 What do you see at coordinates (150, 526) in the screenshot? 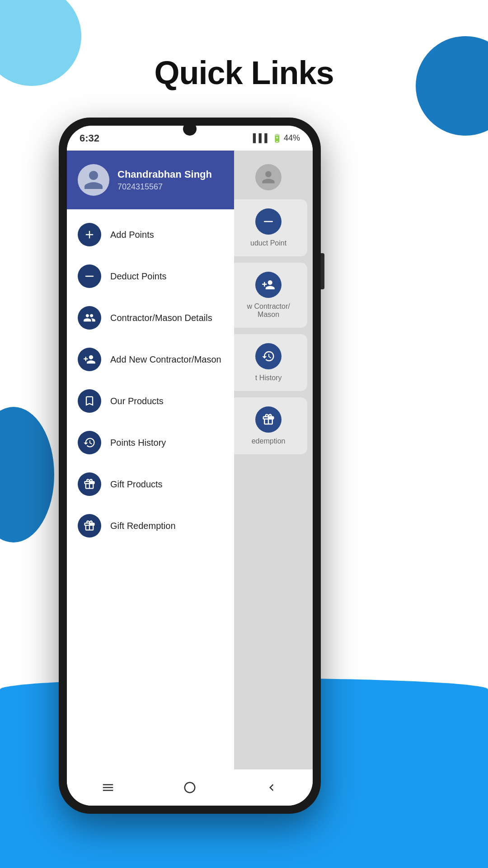
I see `menu-item-gift-redemption: Gift Redemption` at bounding box center [150, 526].